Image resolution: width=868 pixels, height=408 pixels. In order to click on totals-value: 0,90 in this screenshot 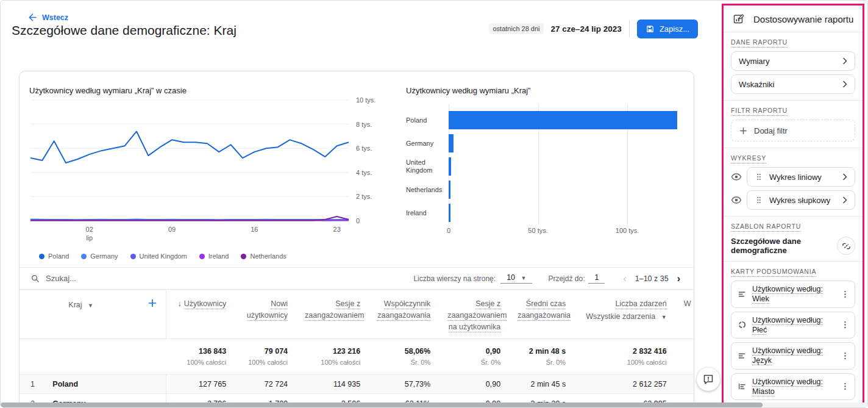, I will do `click(474, 351)`.